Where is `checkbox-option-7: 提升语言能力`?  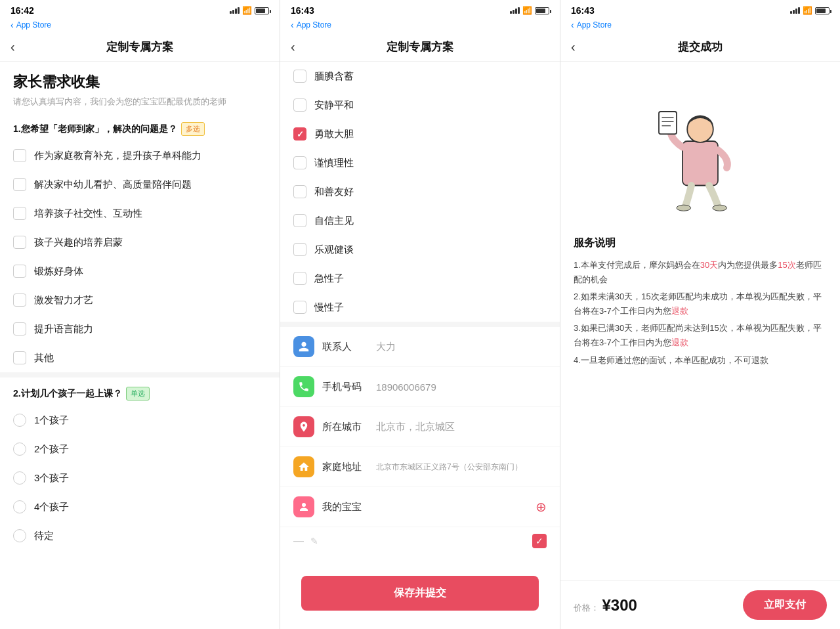 checkbox-option-7: 提升语言能力 is located at coordinates (140, 329).